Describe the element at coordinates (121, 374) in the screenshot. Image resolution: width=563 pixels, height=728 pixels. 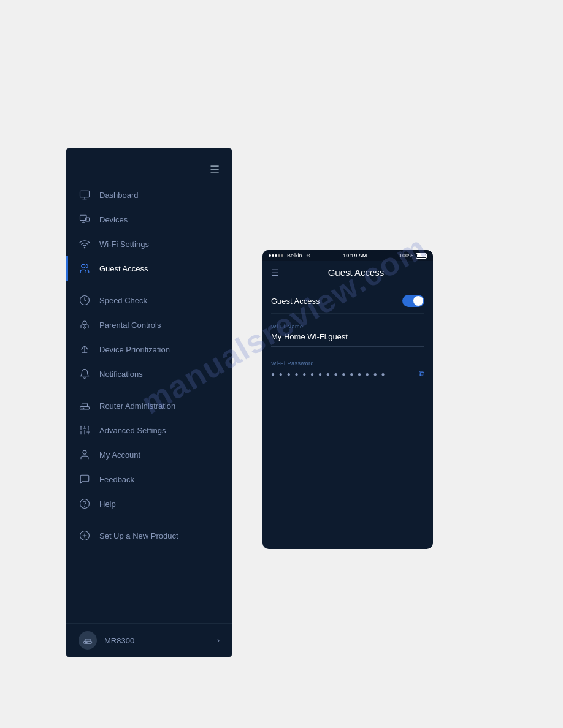
I see `sidebar-item-label: Notifications` at that location.